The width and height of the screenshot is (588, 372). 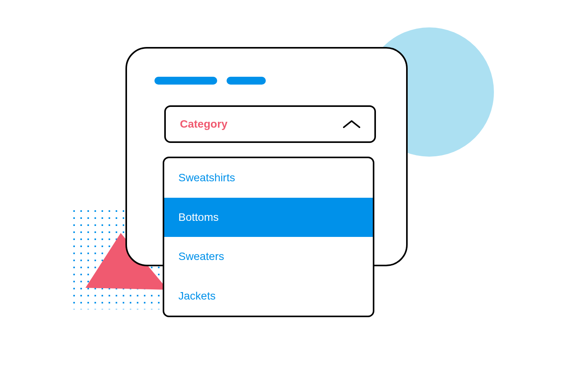 What do you see at coordinates (204, 124) in the screenshot?
I see `dropdown-label: Category` at bounding box center [204, 124].